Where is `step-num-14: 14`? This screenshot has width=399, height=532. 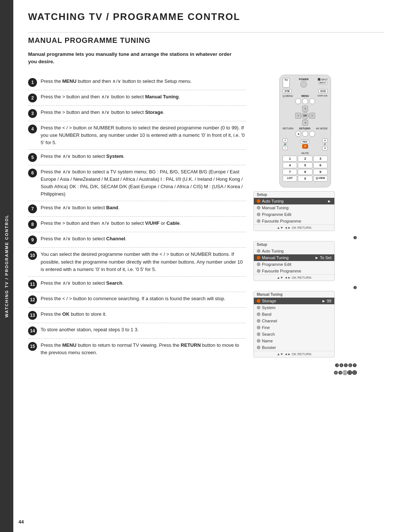 step-num-14: 14 is located at coordinates (33, 331).